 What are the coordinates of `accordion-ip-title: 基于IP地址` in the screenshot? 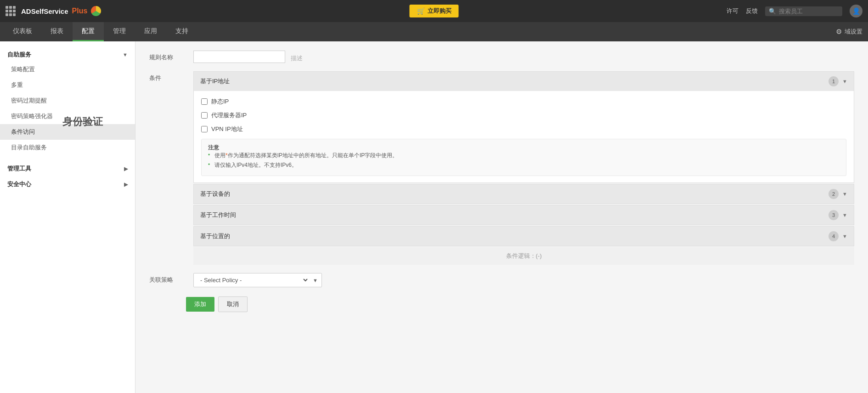 It's located at (215, 81).